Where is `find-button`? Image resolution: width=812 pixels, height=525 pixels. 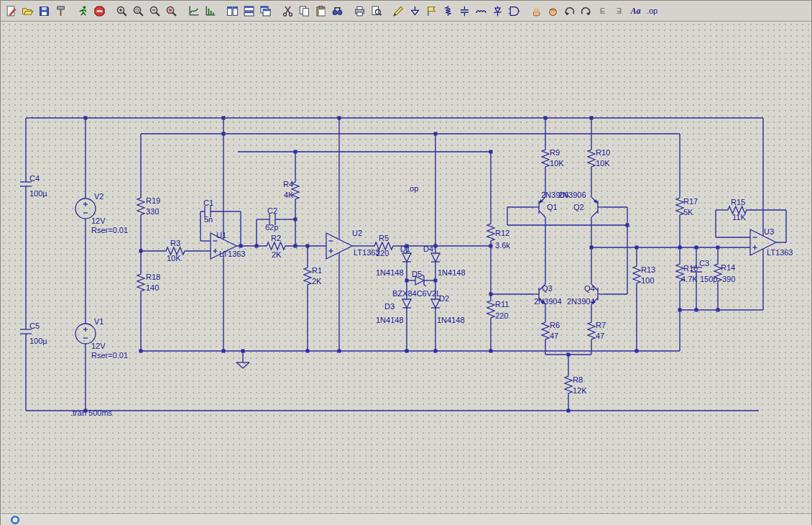 find-button is located at coordinates (338, 12).